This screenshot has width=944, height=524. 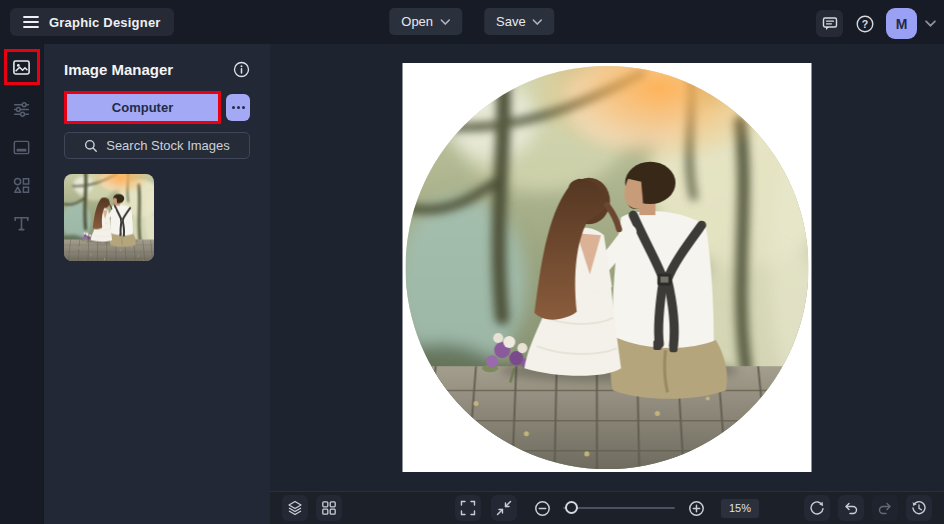 What do you see at coordinates (109, 218) in the screenshot?
I see `uploaded-image-thumbnail` at bounding box center [109, 218].